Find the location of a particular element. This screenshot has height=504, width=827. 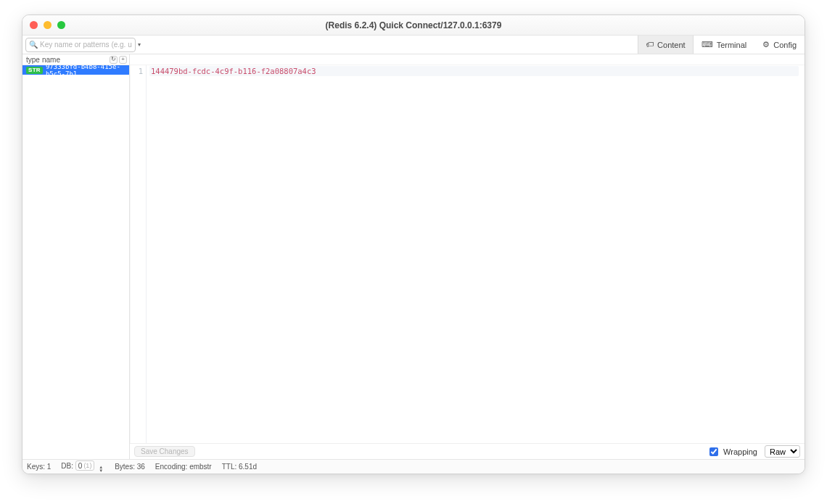

string-value: 144479bd-fcdc-4c9f-b116-f2a08807a4c3 is located at coordinates (234, 71).